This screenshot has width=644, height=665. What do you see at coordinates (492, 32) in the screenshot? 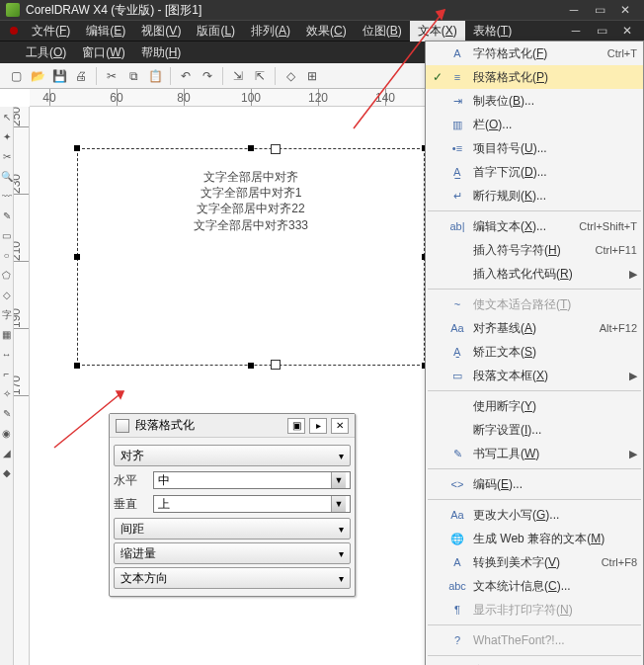
I see `menu-8: 表格(T)` at bounding box center [492, 32].